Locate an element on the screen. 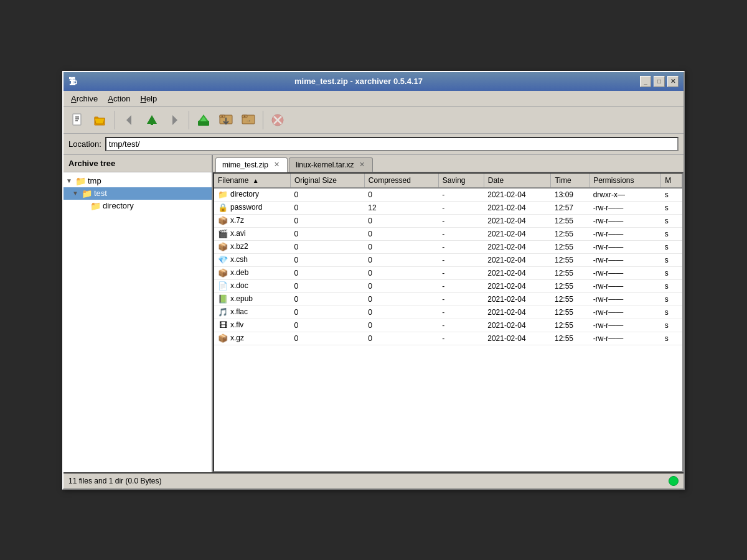 Image resolution: width=747 pixels, height=560 pixels. cell-filename: 📦x.deb is located at coordinates (252, 273).